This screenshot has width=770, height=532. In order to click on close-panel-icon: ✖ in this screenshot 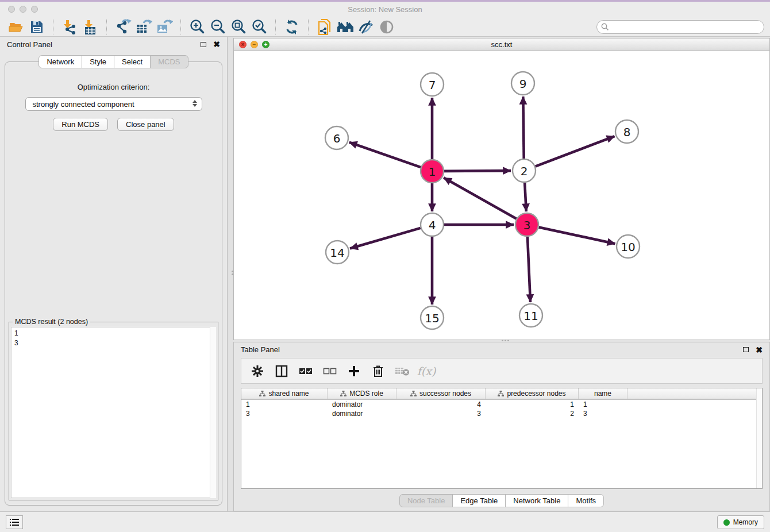, I will do `click(217, 44)`.